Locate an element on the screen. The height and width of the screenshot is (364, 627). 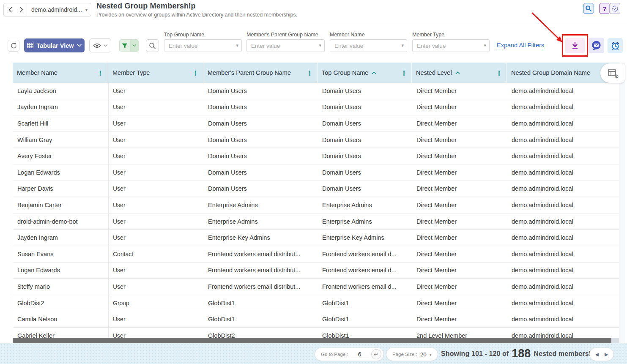
cell-member-name: Steffy mario is located at coordinates (61, 287).